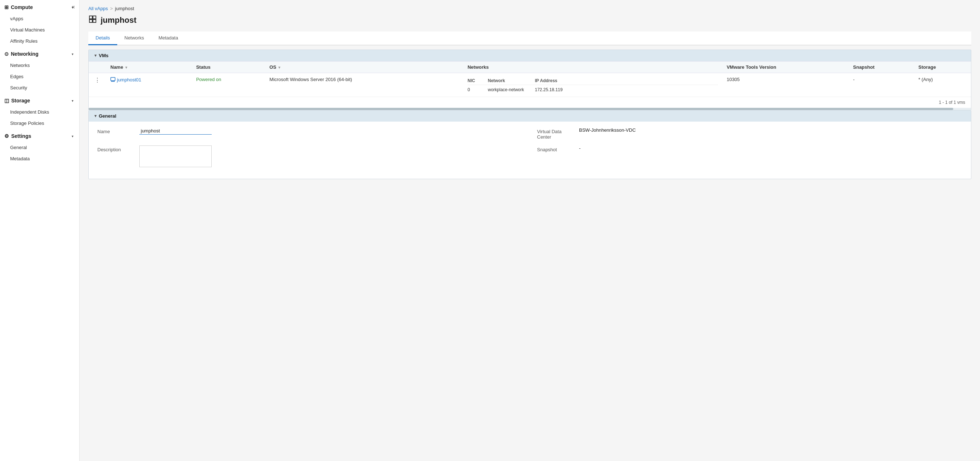 The image size is (980, 461). I want to click on tabs-bar: Details Networks Metadata, so click(530, 38).